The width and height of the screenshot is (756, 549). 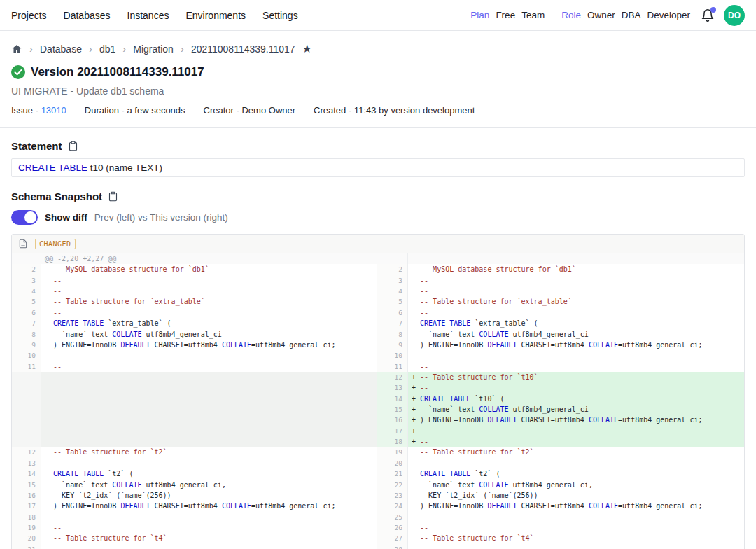 I want to click on breadcrumb-db1: db1, so click(x=108, y=49).